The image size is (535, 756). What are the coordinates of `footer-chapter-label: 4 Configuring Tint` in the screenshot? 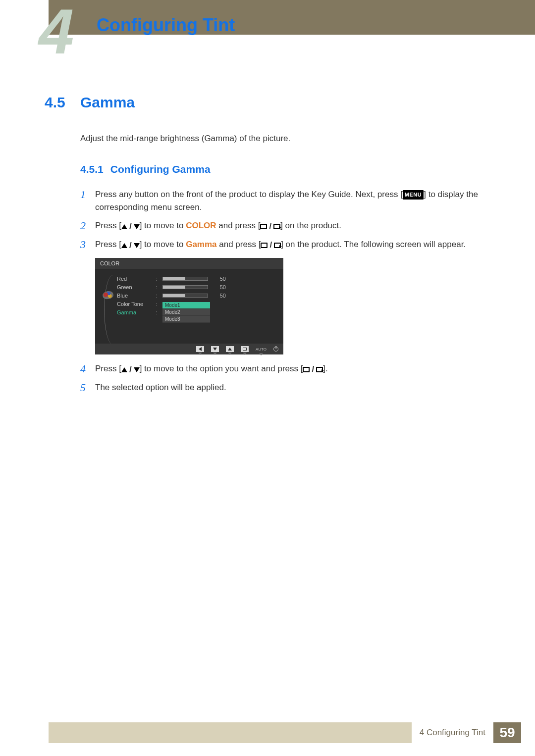 It's located at (453, 733).